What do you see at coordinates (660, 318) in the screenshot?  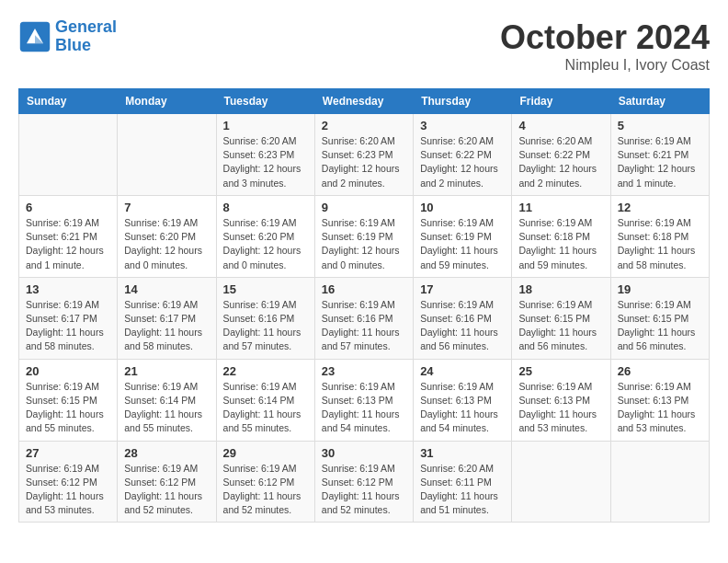 I see `calendar-cell: 19Sunrise: 6:19 AM Sunset: 6:15 PM Dayli…` at bounding box center [660, 318].